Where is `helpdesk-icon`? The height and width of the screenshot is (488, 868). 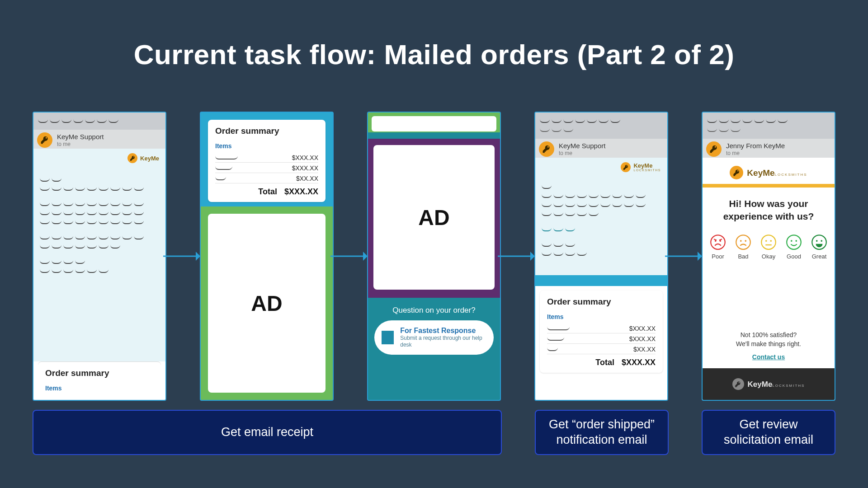
helpdesk-icon is located at coordinates (388, 338).